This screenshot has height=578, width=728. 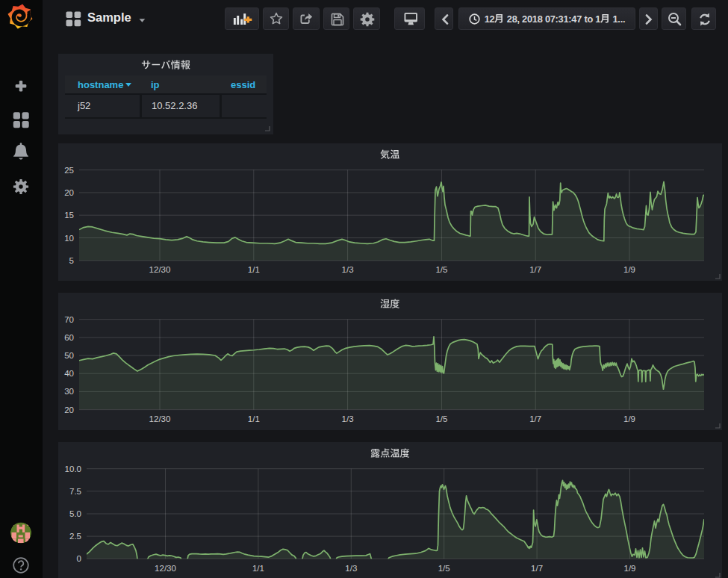 I want to click on svg-text: 0, so click(x=79, y=559).